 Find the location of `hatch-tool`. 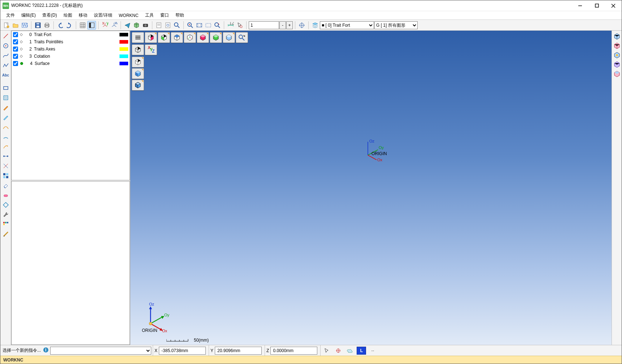

hatch-tool is located at coordinates (6, 98).